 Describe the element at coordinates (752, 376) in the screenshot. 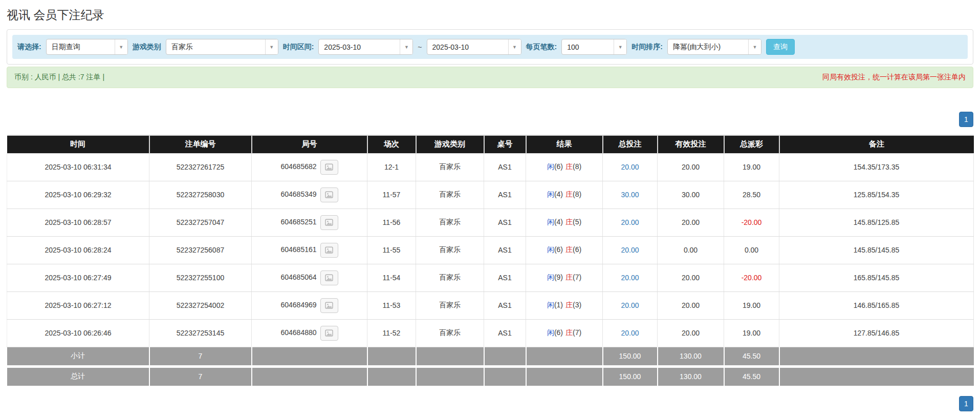

I see `total-cell-10: 45.50` at that location.